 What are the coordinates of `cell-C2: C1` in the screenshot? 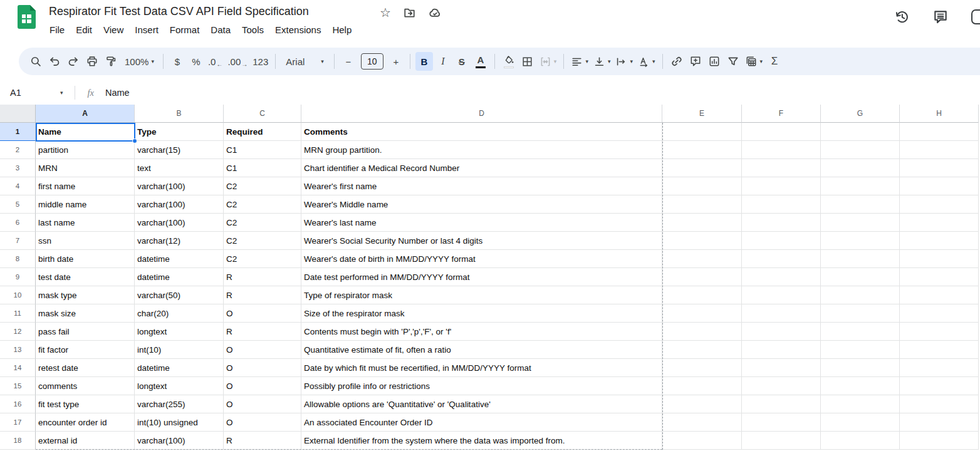 It's located at (263, 150).